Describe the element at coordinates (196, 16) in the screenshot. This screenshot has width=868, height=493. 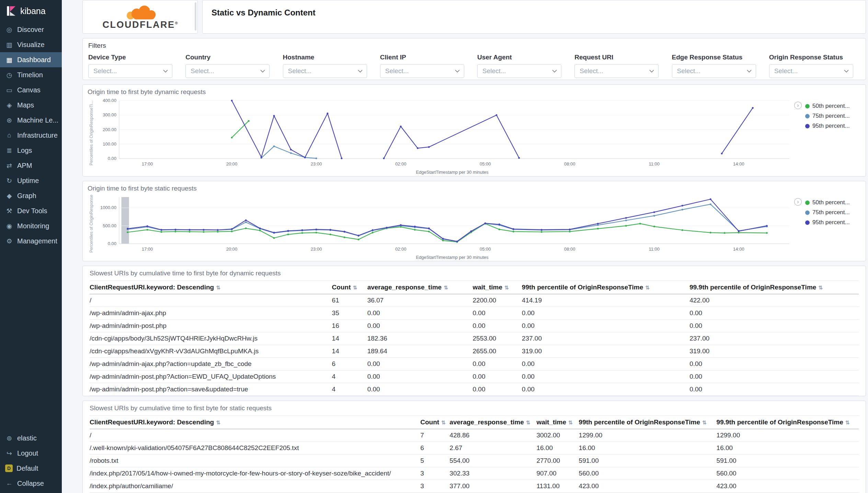
I see `panel-scrollbar` at that location.